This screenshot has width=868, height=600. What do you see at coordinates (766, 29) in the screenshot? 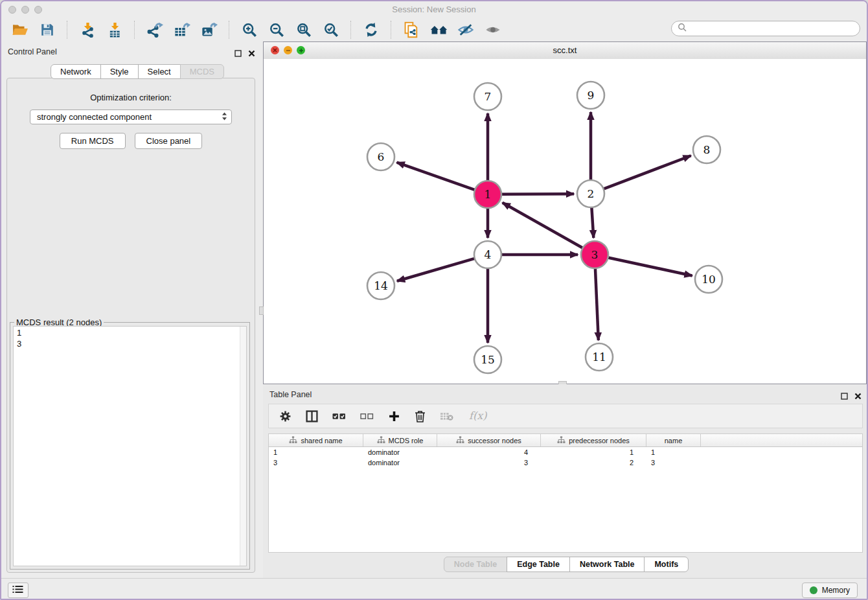
I see `search-box` at bounding box center [766, 29].